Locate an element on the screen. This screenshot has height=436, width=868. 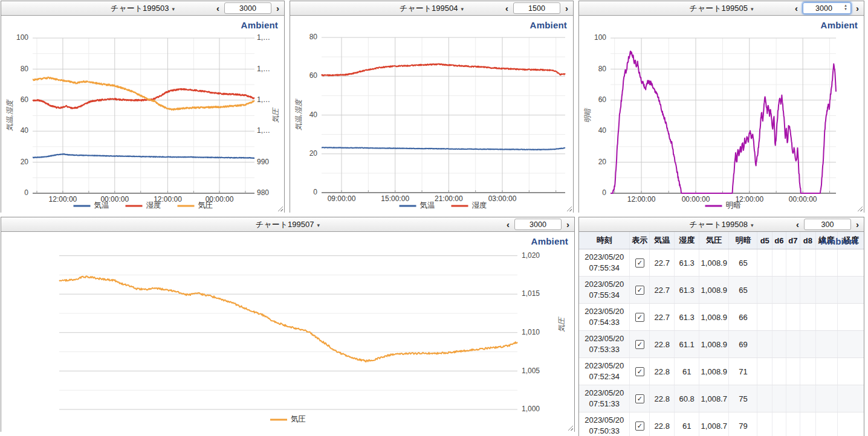
svg-text: 60 is located at coordinates (25, 100).